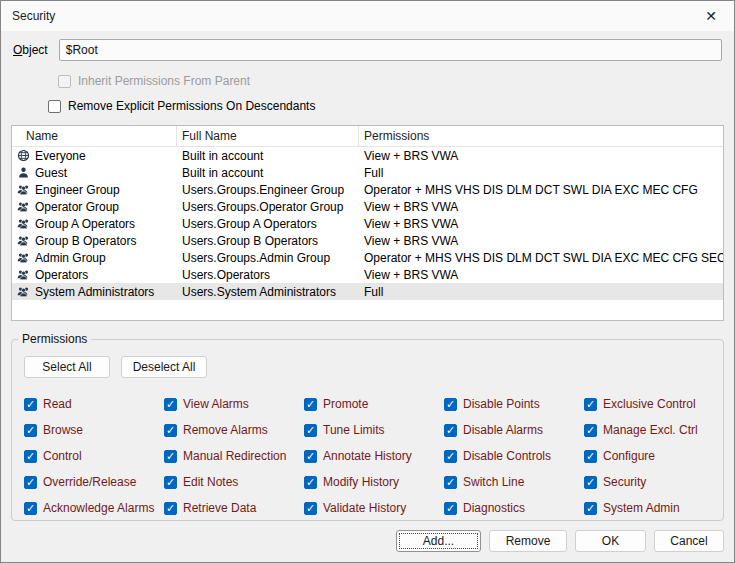  What do you see at coordinates (234, 430) in the screenshot?
I see `permission-checkbox-remove-alarms: Remove Alarms` at bounding box center [234, 430].